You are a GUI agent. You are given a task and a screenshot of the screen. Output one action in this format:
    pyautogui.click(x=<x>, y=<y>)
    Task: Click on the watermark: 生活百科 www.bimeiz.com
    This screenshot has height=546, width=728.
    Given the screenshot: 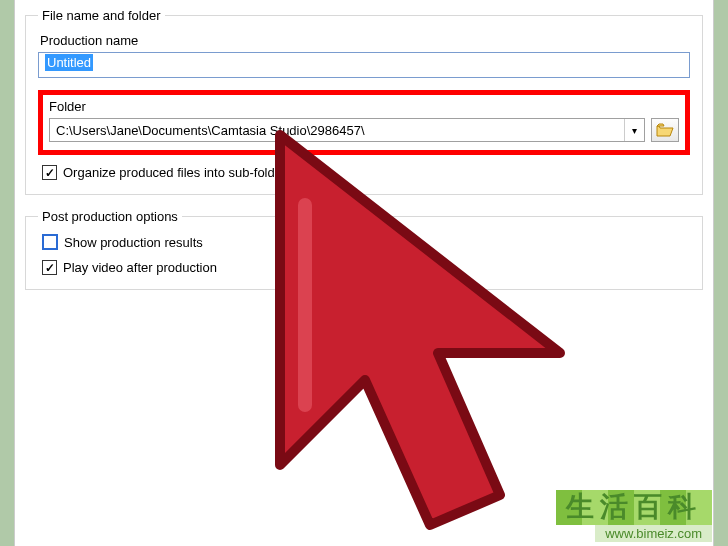 What is the action you would take?
    pyautogui.click(x=634, y=516)
    